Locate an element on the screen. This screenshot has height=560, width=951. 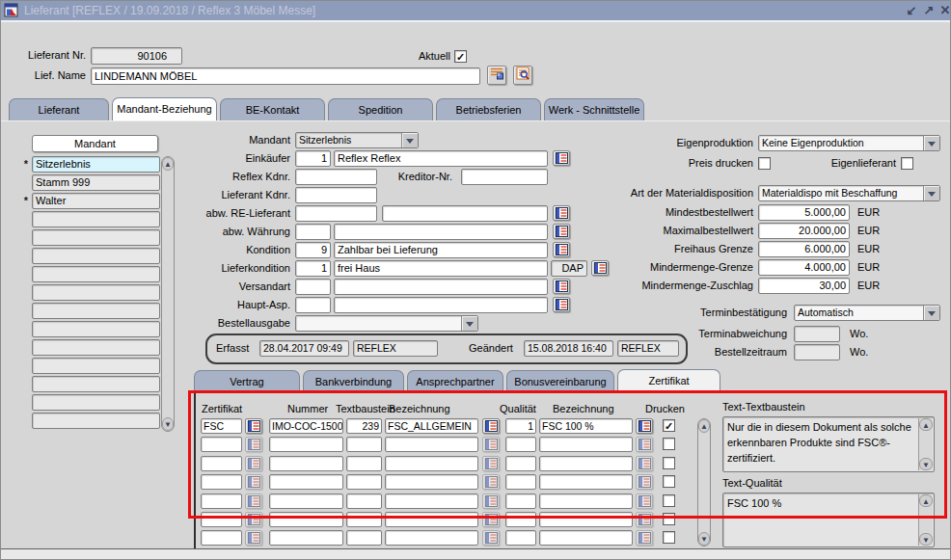
mindermenge-zuschlag-field: 30,00 is located at coordinates (804, 285).